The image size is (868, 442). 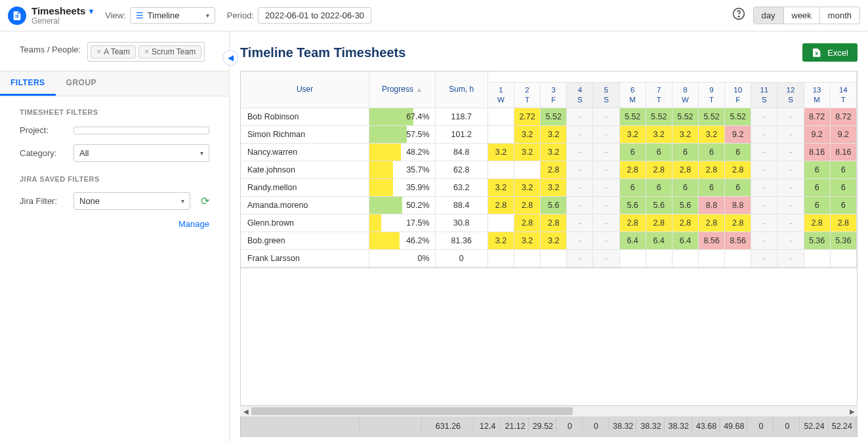 I want to click on day-cell: 5.36, so click(x=817, y=240).